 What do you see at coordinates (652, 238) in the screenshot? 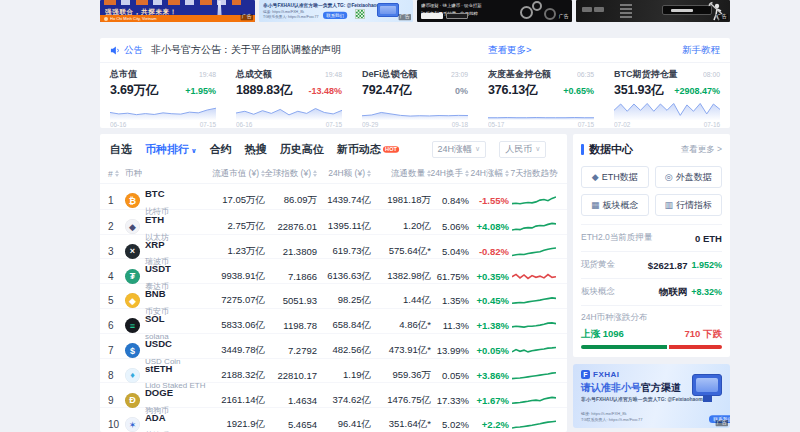
I see `data-center-row: ETH2.0当前质押量 0 ETH` at bounding box center [652, 238].